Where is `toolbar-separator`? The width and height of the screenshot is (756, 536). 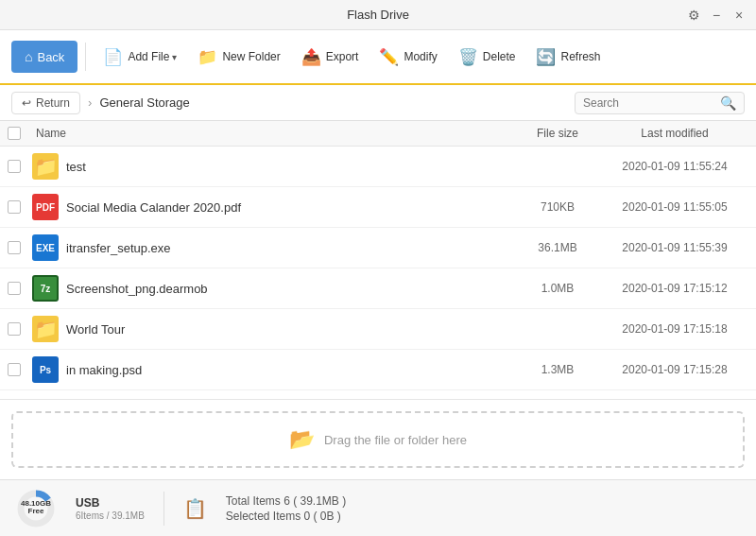 toolbar-separator is located at coordinates (85, 57).